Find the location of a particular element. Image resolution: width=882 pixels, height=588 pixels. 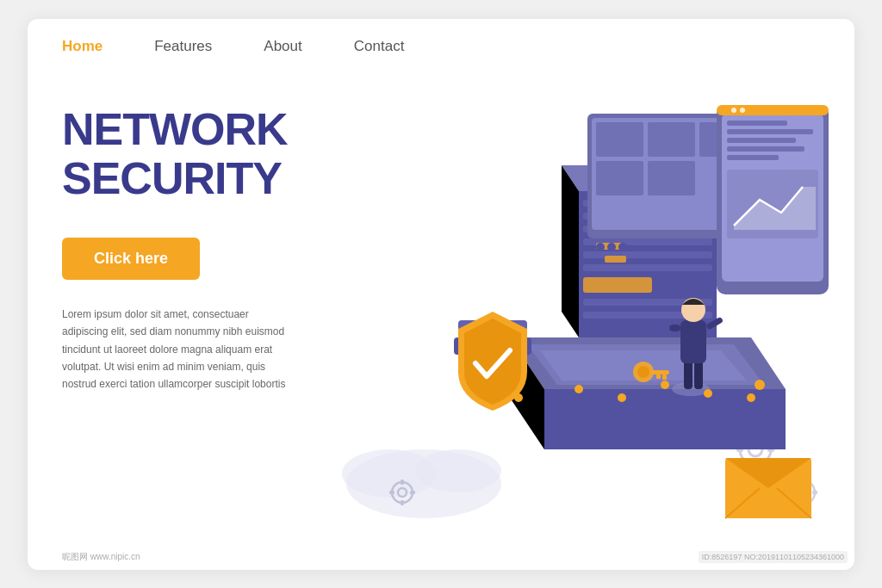

cta-button: Click here is located at coordinates (131, 258).